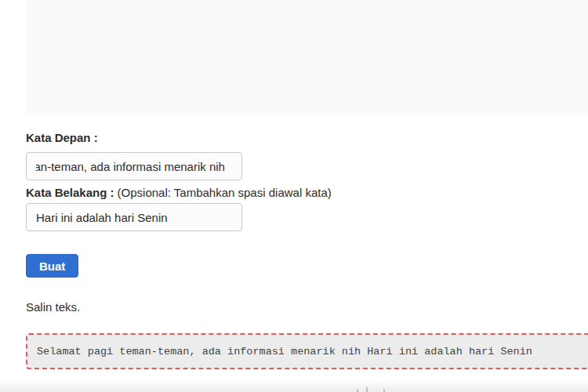 This screenshot has width=588, height=392. I want to click on back-word-input, so click(134, 217).